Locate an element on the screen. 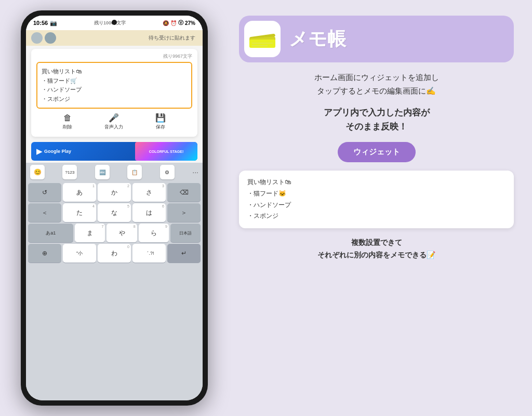 The height and width of the screenshot is (416, 532). bottom-text: 複数設置できて それぞれに別の内容をメモできる📝 is located at coordinates (376, 249).